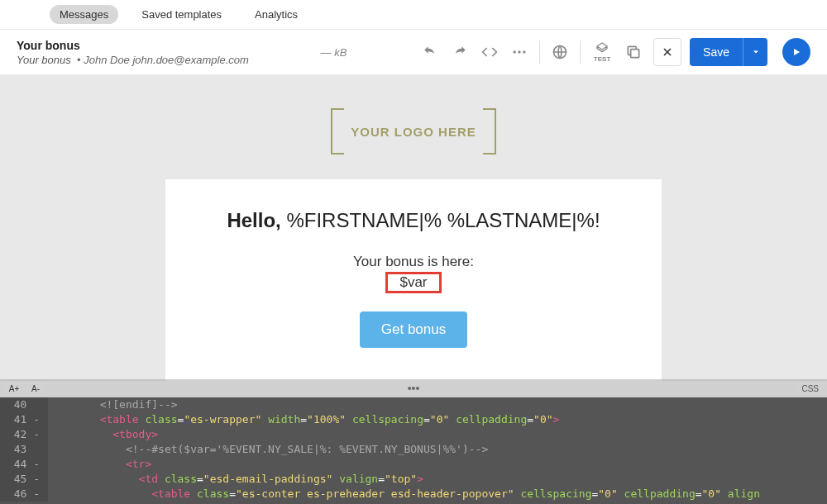 This screenshot has width=827, height=504. What do you see at coordinates (414, 388) in the screenshot?
I see `editor-toolbar: A+ A- ••• CSS` at bounding box center [414, 388].